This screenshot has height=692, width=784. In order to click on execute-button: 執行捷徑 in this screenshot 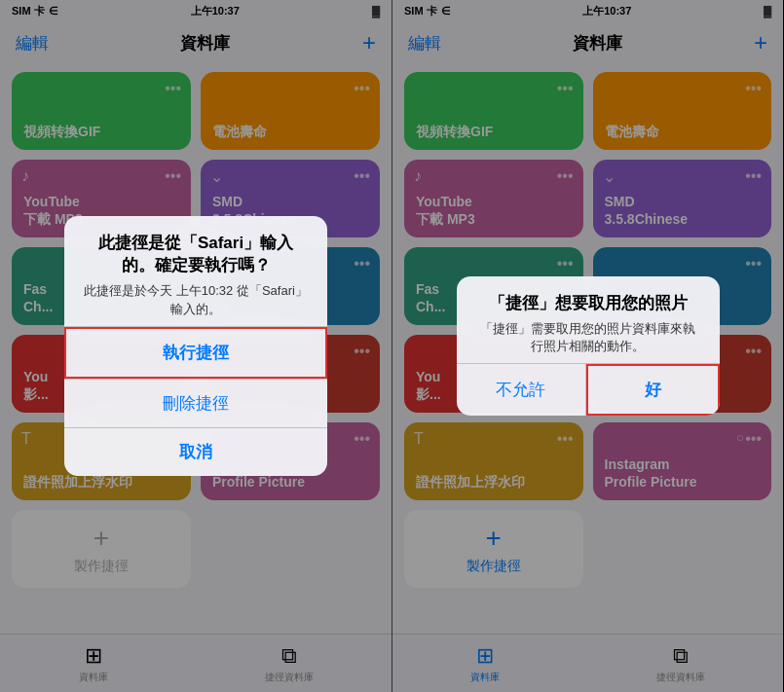, I will do `click(196, 352)`.